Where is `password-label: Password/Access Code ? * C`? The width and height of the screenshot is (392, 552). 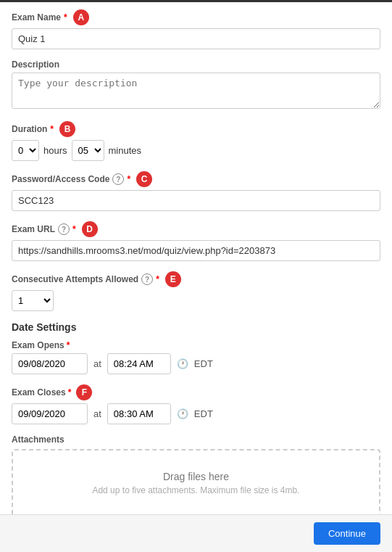
password-label: Password/Access Code ? * C is located at coordinates (196, 179).